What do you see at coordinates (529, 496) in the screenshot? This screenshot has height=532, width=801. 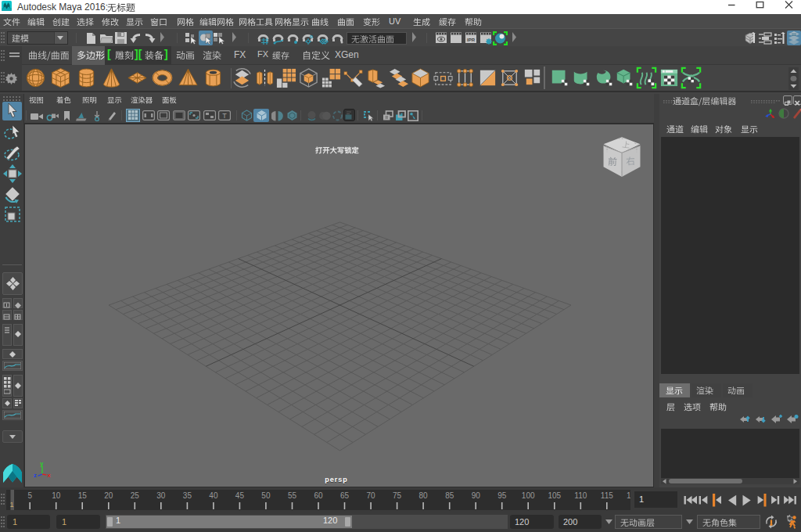 I see `svg-text: 100` at bounding box center [529, 496].